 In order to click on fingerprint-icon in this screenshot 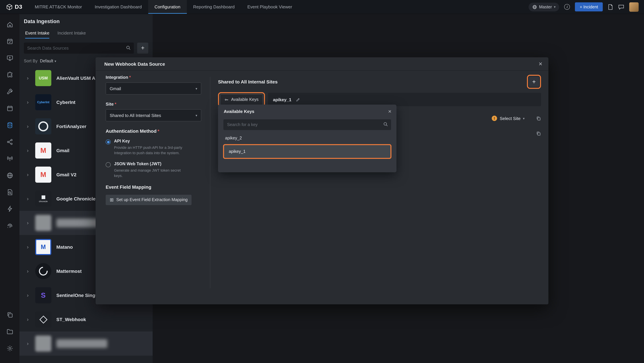, I will do `click(10, 226)`.